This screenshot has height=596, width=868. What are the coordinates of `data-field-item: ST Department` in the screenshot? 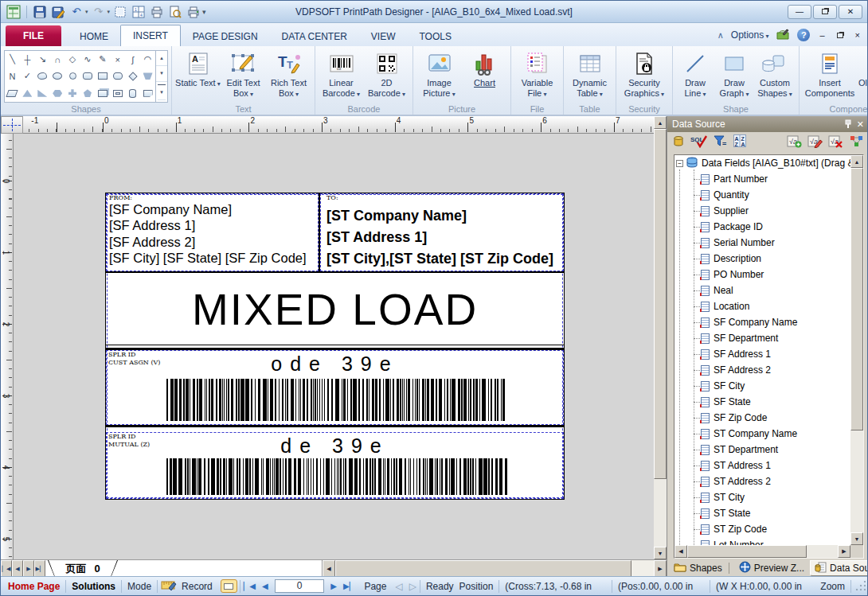 It's located at (763, 450).